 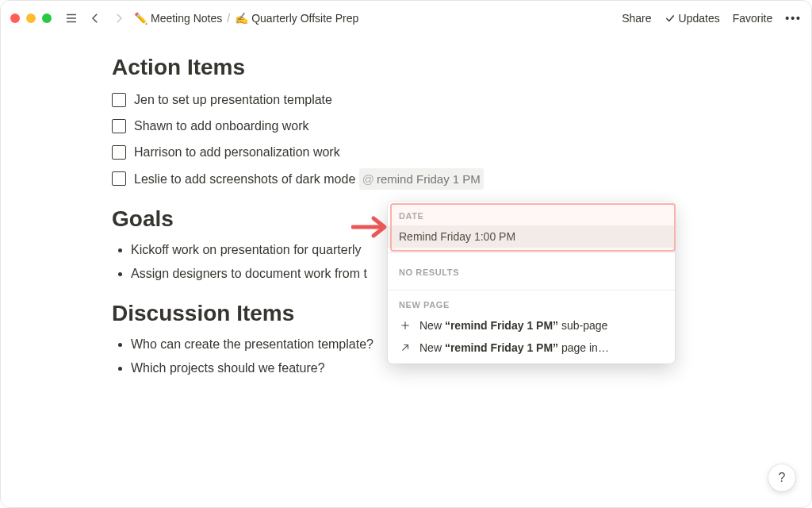 I want to click on topbar: ✏️ Meeting Notes / ✍️ Quarterly Offsite …, so click(x=406, y=18).